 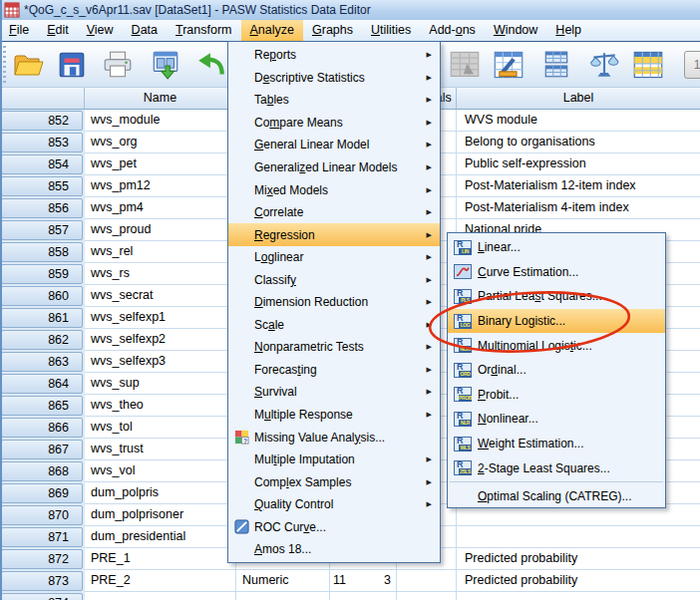 I want to click on name-cell: wvs_secrat, so click(x=161, y=296).